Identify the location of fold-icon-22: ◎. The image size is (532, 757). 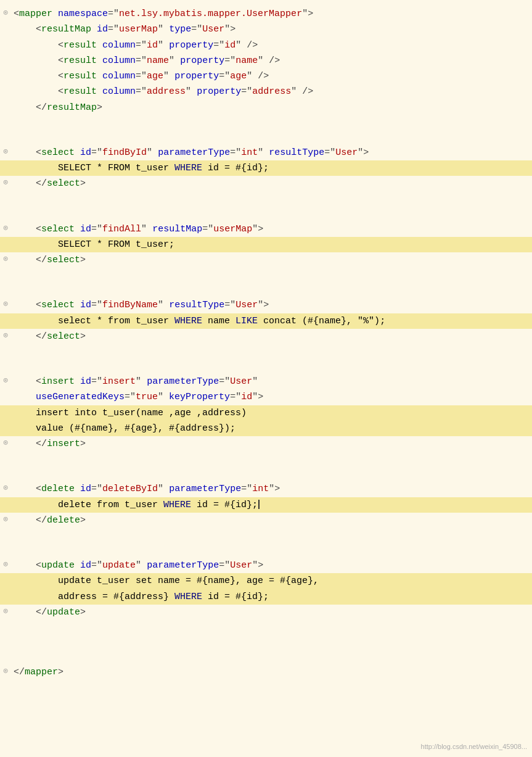
(6, 336).